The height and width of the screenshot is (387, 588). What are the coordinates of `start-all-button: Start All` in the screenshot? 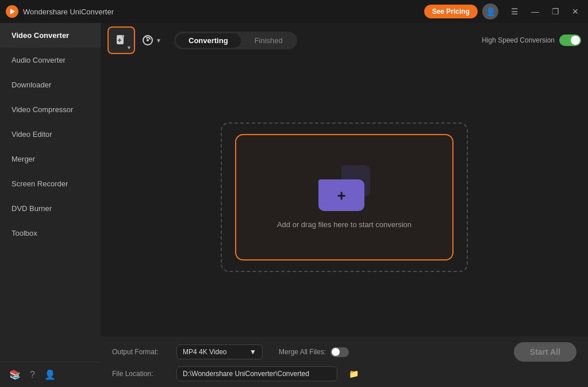 It's located at (545, 352).